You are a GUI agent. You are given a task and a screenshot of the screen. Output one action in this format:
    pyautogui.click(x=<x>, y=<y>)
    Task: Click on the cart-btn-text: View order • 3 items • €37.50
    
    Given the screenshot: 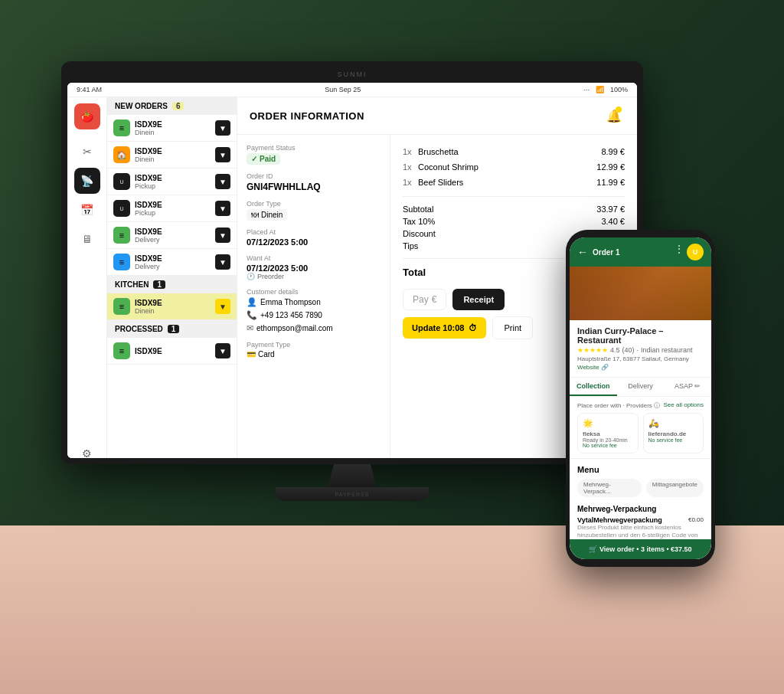 What is the action you would take?
    pyautogui.click(x=646, y=549)
    